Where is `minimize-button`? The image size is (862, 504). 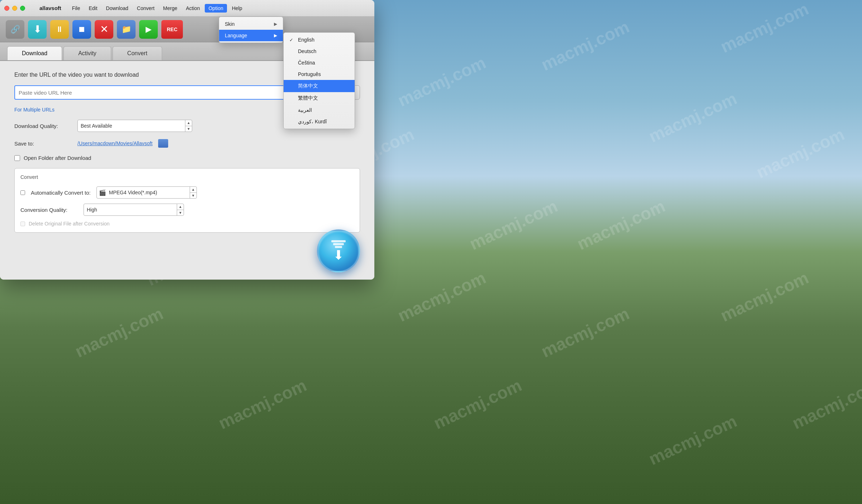
minimize-button is located at coordinates (15, 8).